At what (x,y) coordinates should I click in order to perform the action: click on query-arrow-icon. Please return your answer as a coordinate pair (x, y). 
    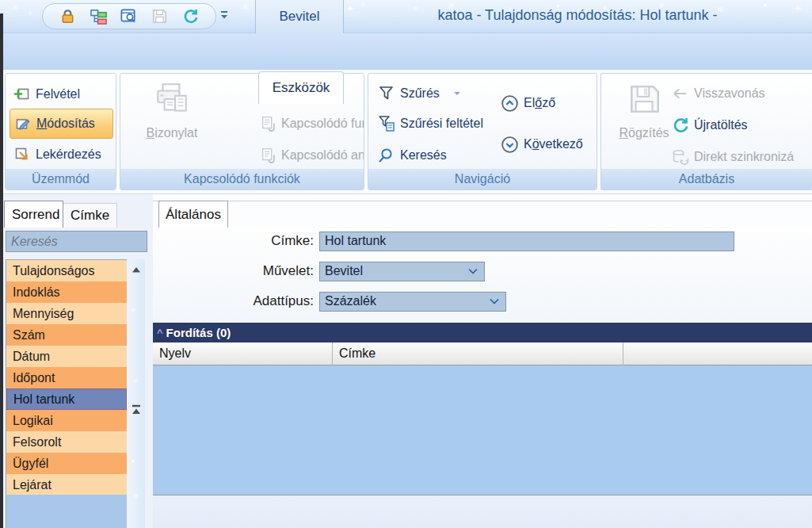
    Looking at the image, I should click on (22, 155).